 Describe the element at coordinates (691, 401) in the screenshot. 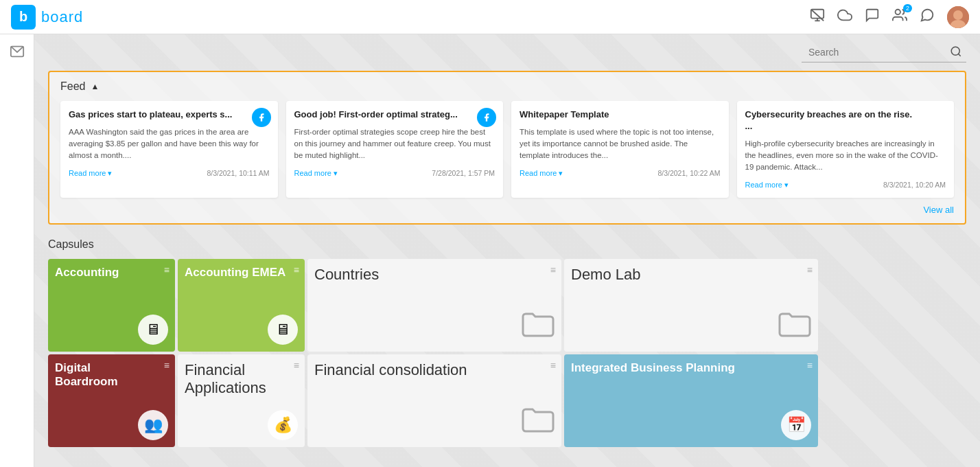

I see `capsule-ibp: ≡ Integrated Business Planning 📅` at that location.